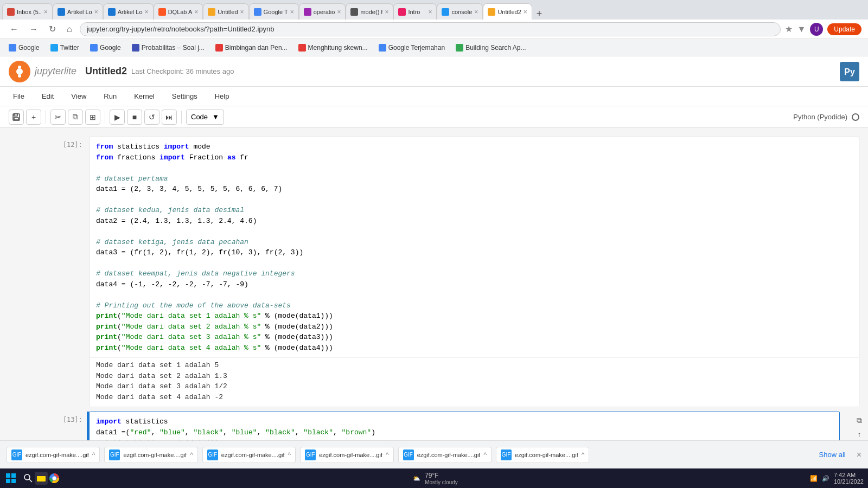 This screenshot has width=868, height=488. I want to click on download-chevron-2: ^, so click(192, 455).